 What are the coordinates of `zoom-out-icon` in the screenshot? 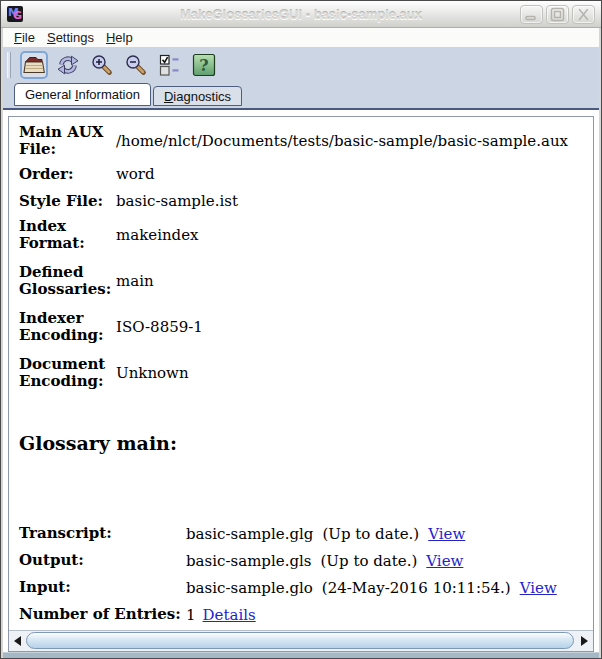 It's located at (136, 65).